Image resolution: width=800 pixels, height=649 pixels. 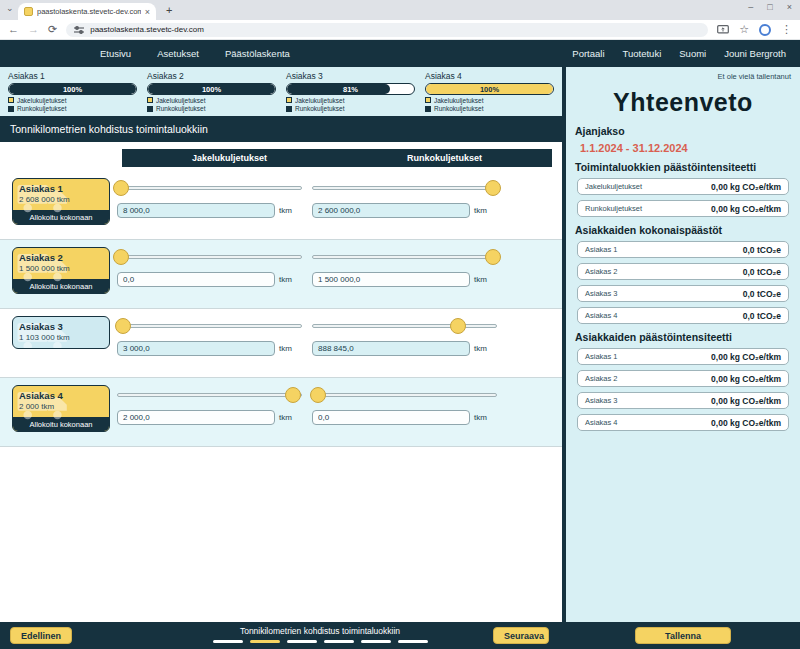 I want to click on site-info-icon, so click(x=79, y=30).